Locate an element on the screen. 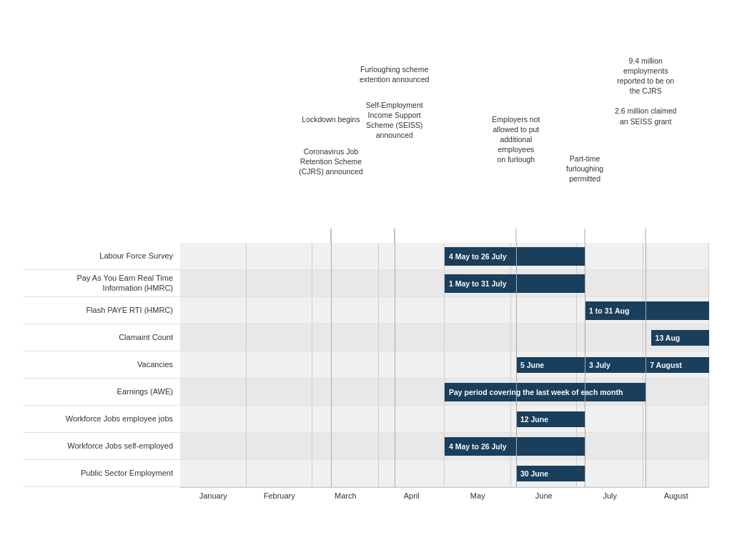 The image size is (732, 560). annotation-line-employers is located at coordinates (516, 236).